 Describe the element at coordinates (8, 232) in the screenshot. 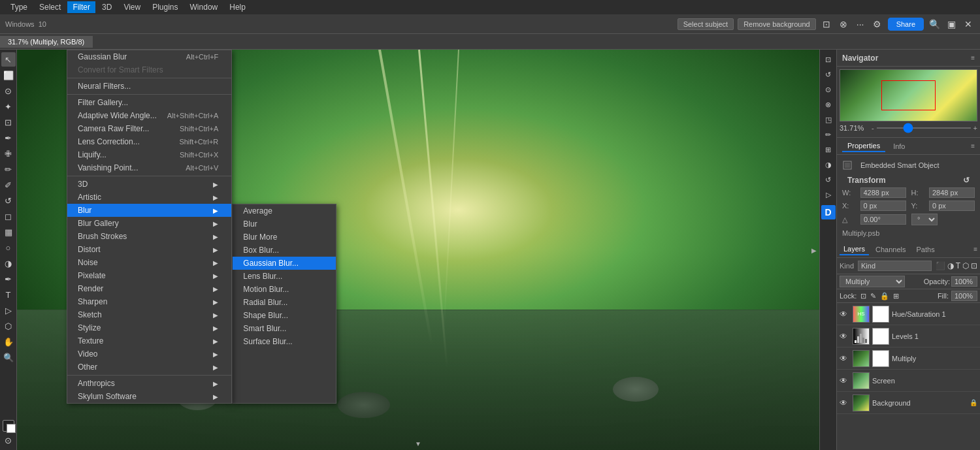

I see `tool-gradient: ▦` at that location.